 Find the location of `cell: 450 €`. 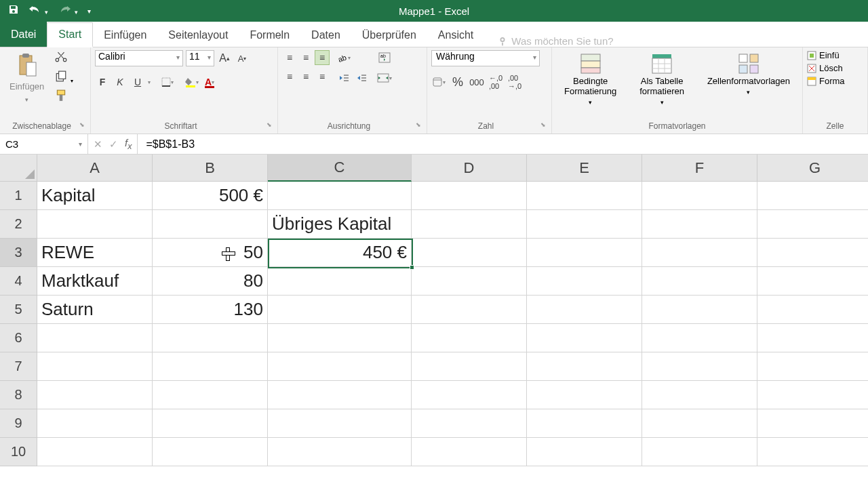

cell: 450 € is located at coordinates (340, 253).